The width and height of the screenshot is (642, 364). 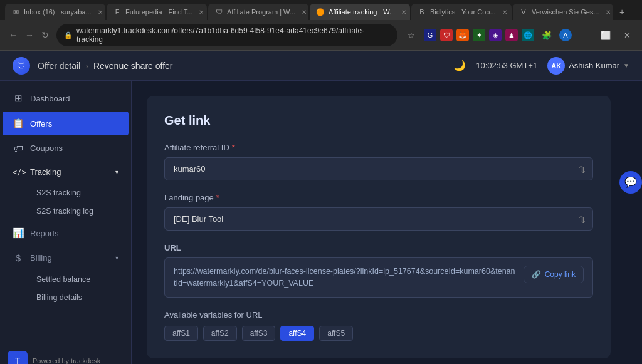 What do you see at coordinates (18, 258) in the screenshot?
I see `billing-icon: $` at bounding box center [18, 258].